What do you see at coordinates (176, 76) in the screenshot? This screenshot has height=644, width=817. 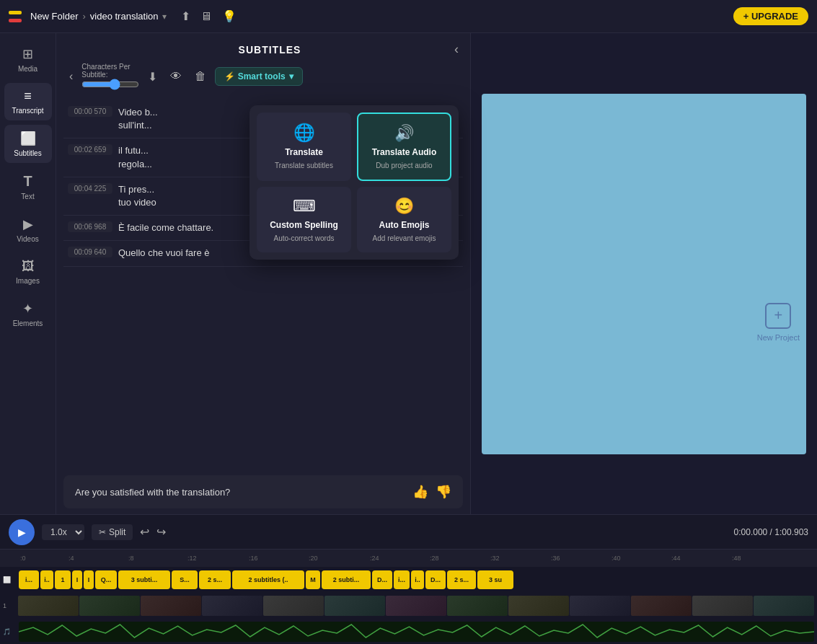 I see `hide-subtitles-button: 👁` at bounding box center [176, 76].